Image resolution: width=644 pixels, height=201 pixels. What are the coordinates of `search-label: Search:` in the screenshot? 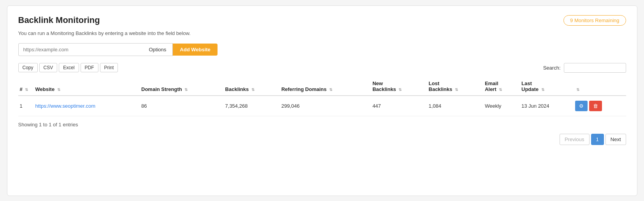 It's located at (552, 68).